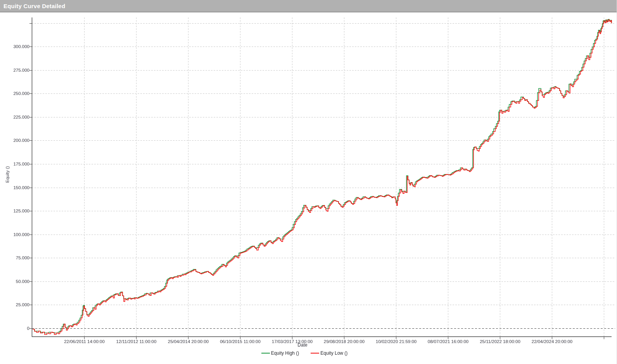  What do you see at coordinates (16, 117) in the screenshot?
I see `y-tick-label: 225.000` at bounding box center [16, 117].